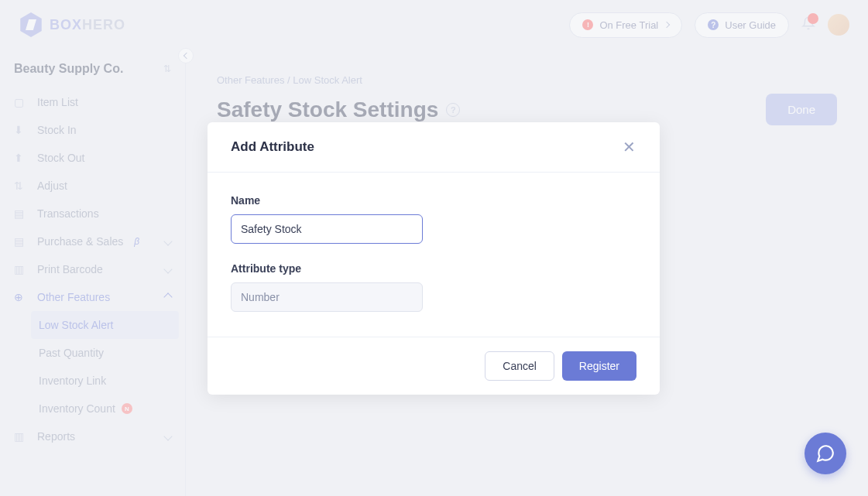 The image size is (868, 496). I want to click on name-field-group: Name, so click(434, 219).